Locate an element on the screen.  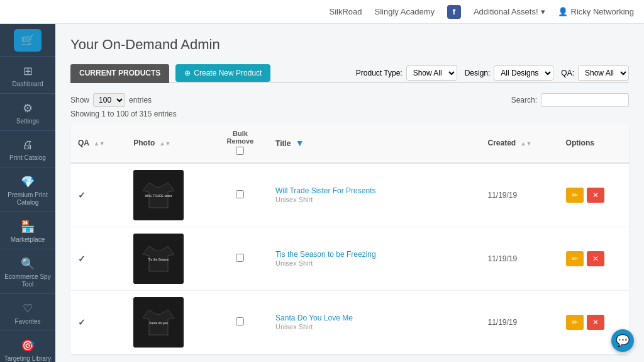
photo-column-header: Photo ▲▼ is located at coordinates (169, 144).